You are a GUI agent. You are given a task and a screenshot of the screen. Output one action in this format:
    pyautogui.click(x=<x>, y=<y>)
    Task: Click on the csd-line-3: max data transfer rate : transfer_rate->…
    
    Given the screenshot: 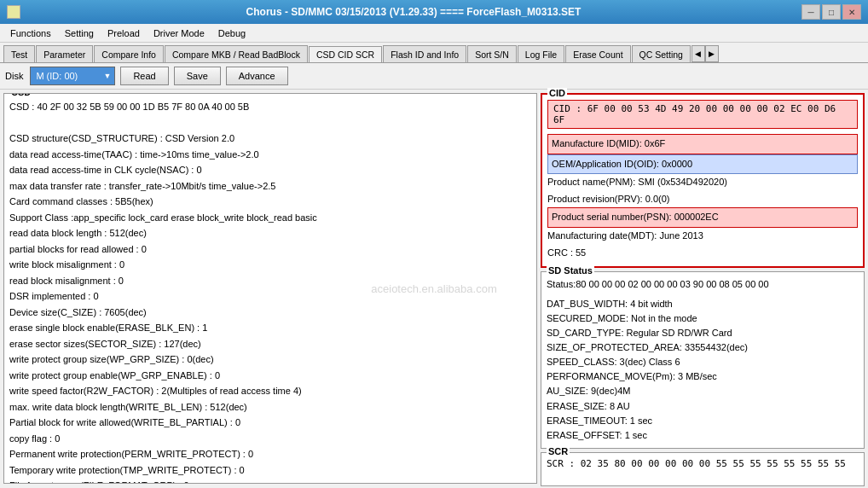 What is the action you would take?
    pyautogui.click(x=270, y=186)
    